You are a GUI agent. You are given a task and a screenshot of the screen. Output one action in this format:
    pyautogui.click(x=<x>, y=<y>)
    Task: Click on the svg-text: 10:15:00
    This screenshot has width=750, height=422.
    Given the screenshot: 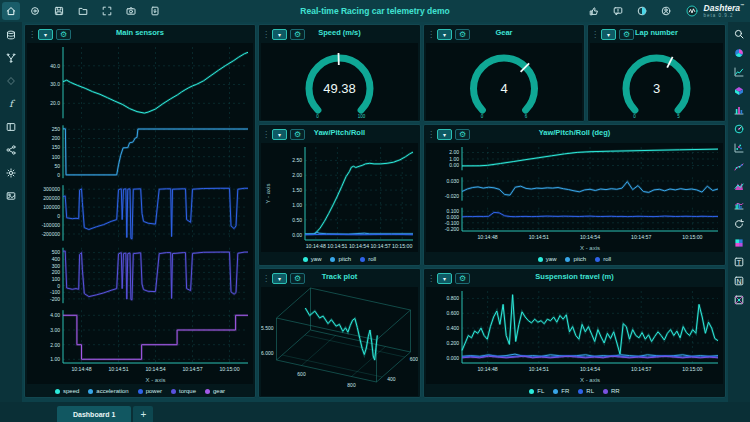 What is the action you would take?
    pyautogui.click(x=229, y=369)
    